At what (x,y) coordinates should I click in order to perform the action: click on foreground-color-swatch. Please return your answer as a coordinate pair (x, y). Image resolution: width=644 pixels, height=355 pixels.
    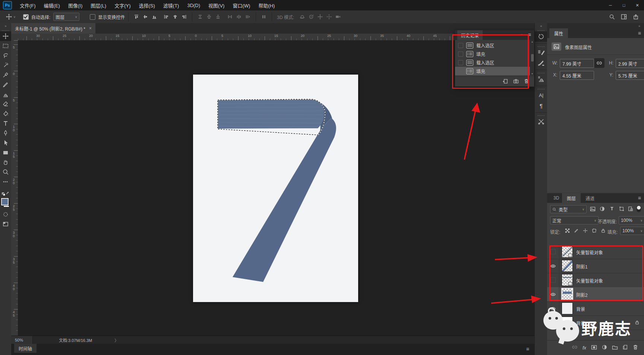
    Looking at the image, I should click on (5, 202).